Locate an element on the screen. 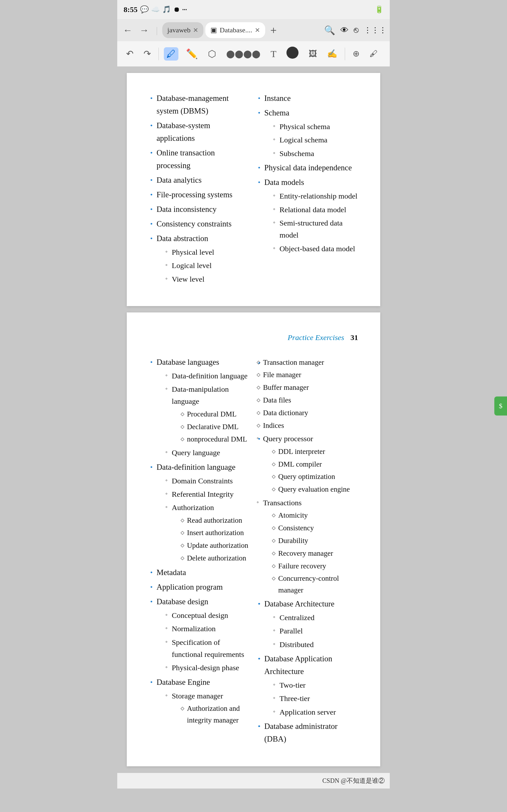 The width and height of the screenshot is (507, 812). item-text: Authorization is located at coordinates (193, 507).